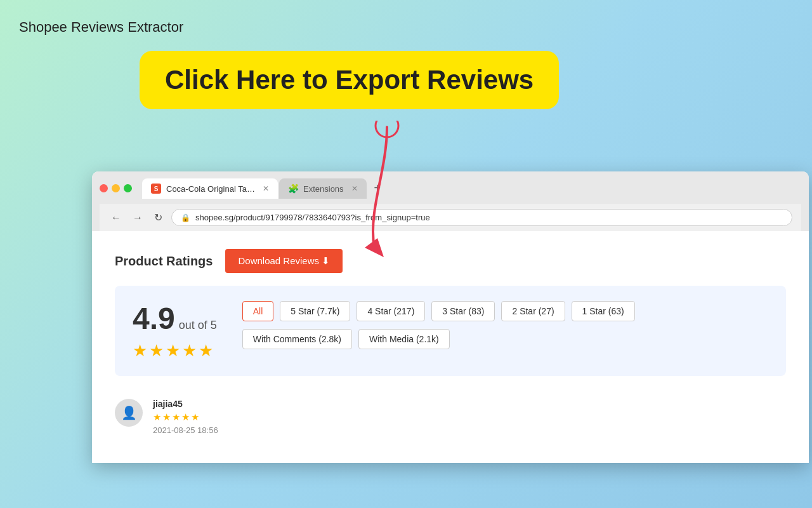 The height and width of the screenshot is (508, 812). Describe the element at coordinates (603, 311) in the screenshot. I see `filter-1star: 1 Star (63)` at that location.